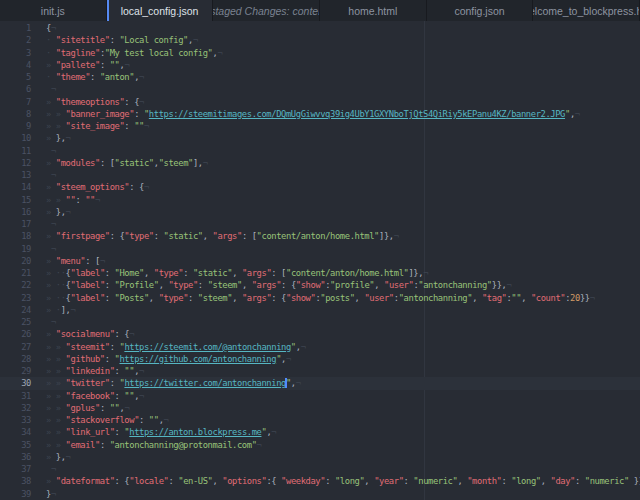 The height and width of the screenshot is (500, 640). I want to click on line-number: 11, so click(20, 151).